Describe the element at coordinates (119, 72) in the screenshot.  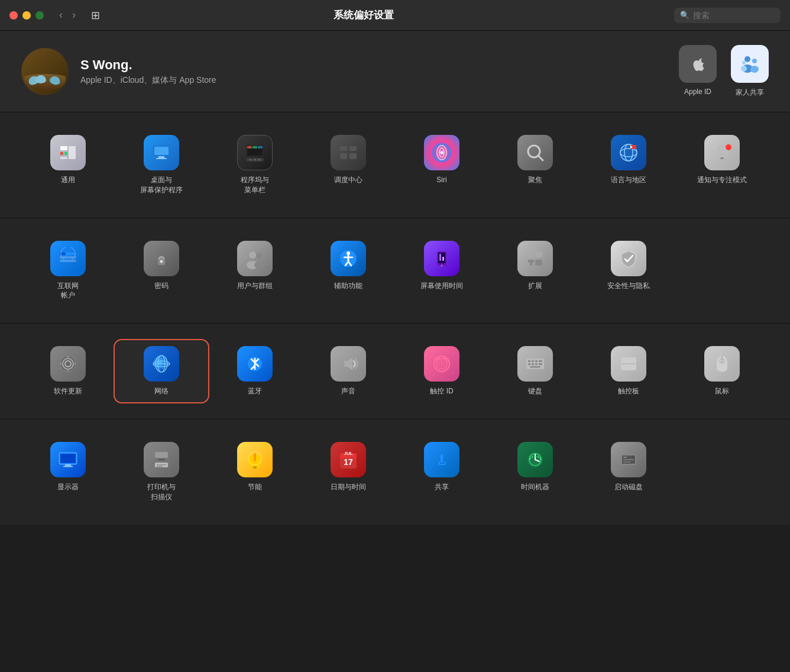
I see `profile-left: S Wong. Apple ID、iCloud、媒体与 App Store` at that location.